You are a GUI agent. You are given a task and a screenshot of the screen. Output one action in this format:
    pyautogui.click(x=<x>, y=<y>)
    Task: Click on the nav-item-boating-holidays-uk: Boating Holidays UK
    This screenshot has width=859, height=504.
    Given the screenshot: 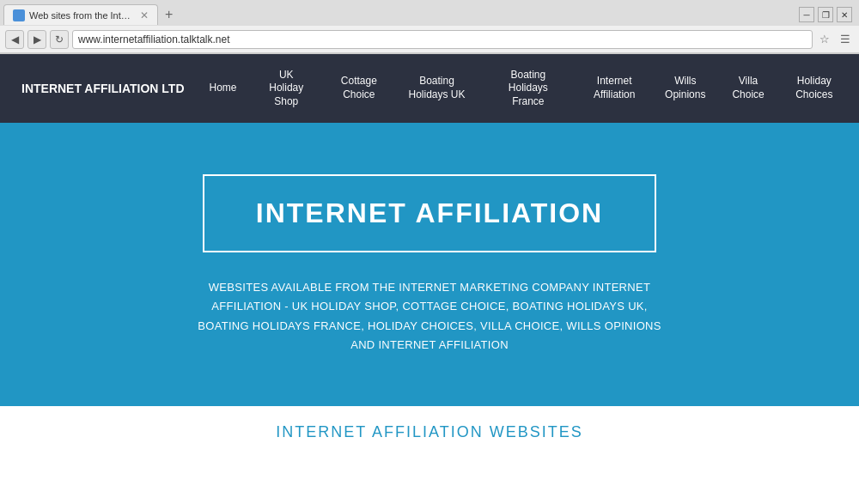 What is the action you would take?
    pyautogui.click(x=437, y=88)
    